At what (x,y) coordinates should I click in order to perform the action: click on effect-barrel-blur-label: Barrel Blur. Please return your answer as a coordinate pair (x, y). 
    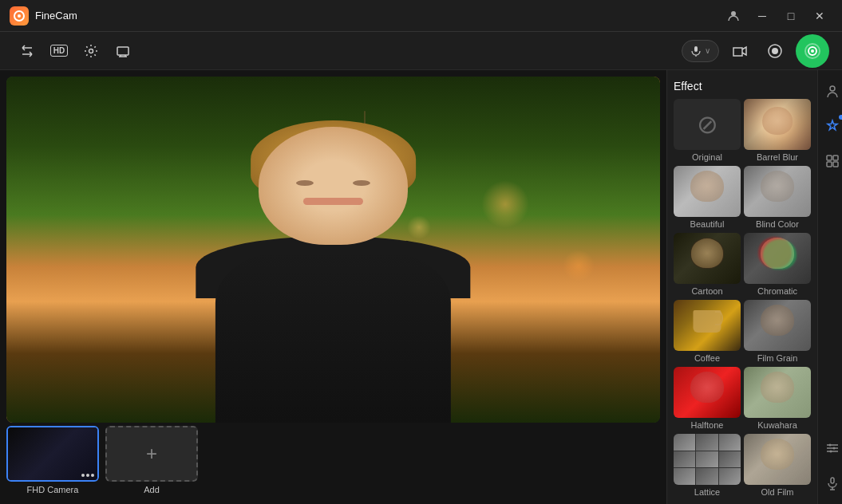
    Looking at the image, I should click on (777, 157).